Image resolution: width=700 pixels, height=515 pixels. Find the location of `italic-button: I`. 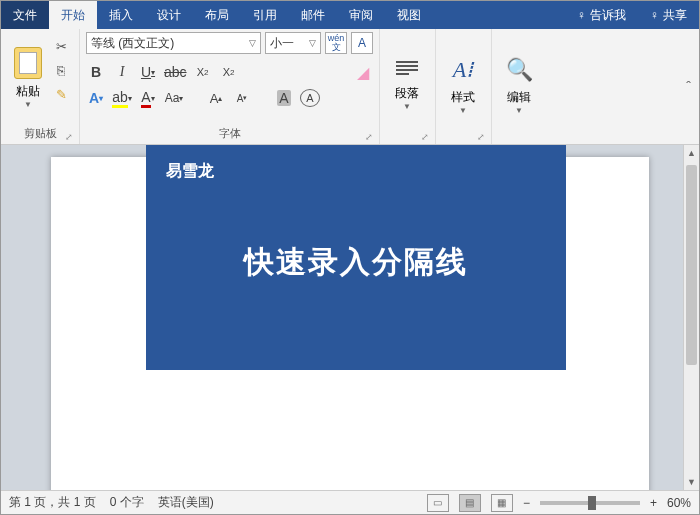

italic-button: I is located at coordinates (122, 72).